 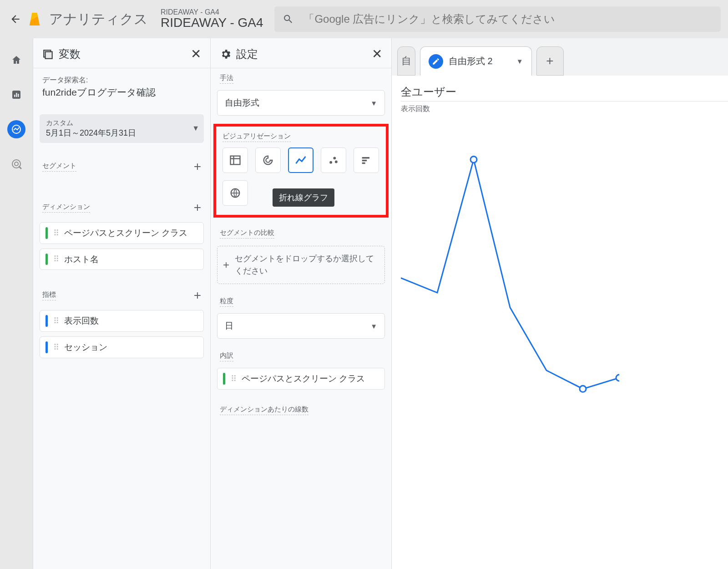 I want to click on metrics-label: 指標, so click(x=49, y=295).